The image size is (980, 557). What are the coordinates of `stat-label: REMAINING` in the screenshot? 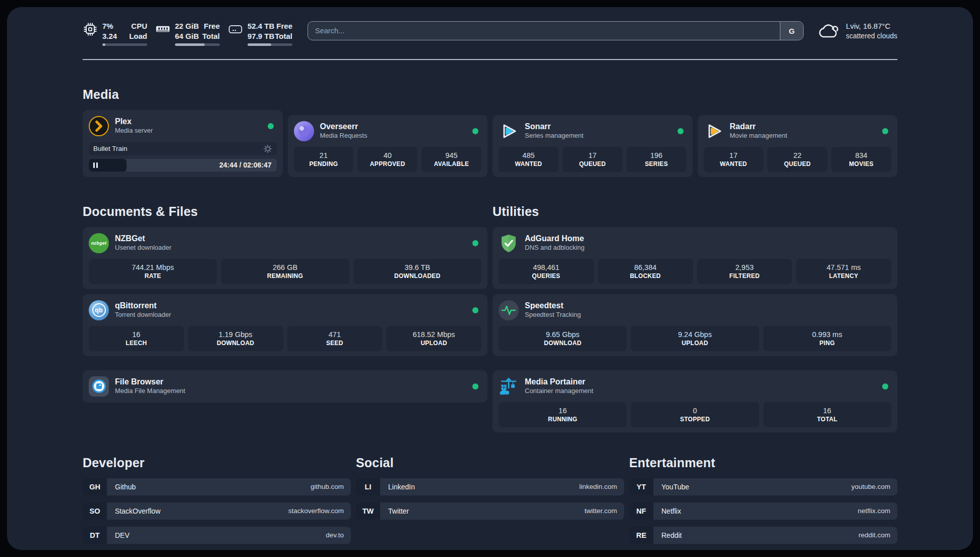 It's located at (285, 276).